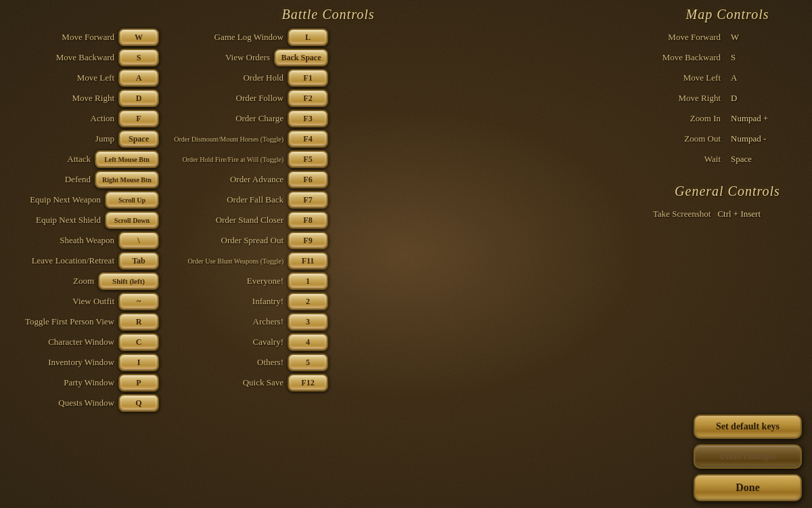 The width and height of the screenshot is (812, 508). I want to click on control-label: Zoom, so click(84, 281).